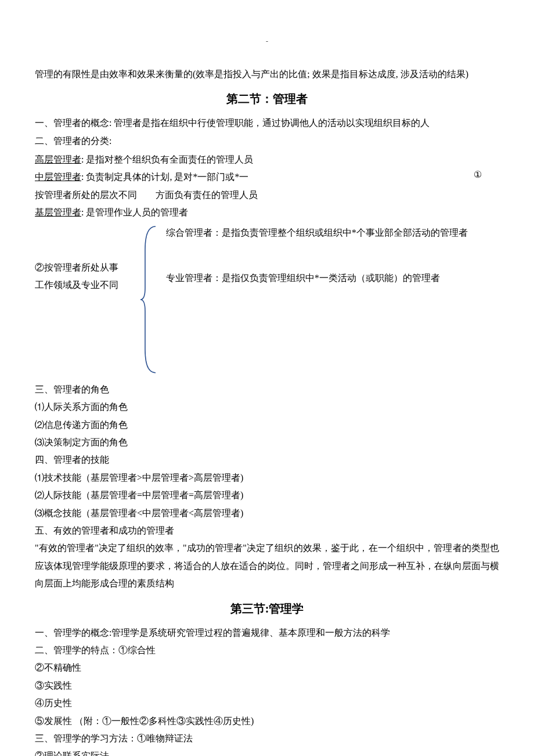 Image resolution: width=534 pixels, height=756 pixels. I want to click on high-level-row: 高层管理者: 是指对整个组织负有全面责任的管理人员, so click(267, 160).